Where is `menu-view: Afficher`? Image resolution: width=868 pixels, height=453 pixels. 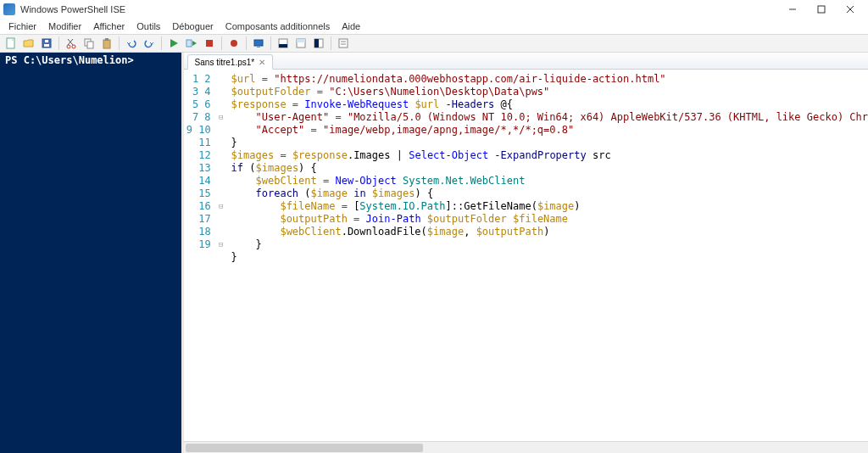 menu-view: Afficher is located at coordinates (108, 26).